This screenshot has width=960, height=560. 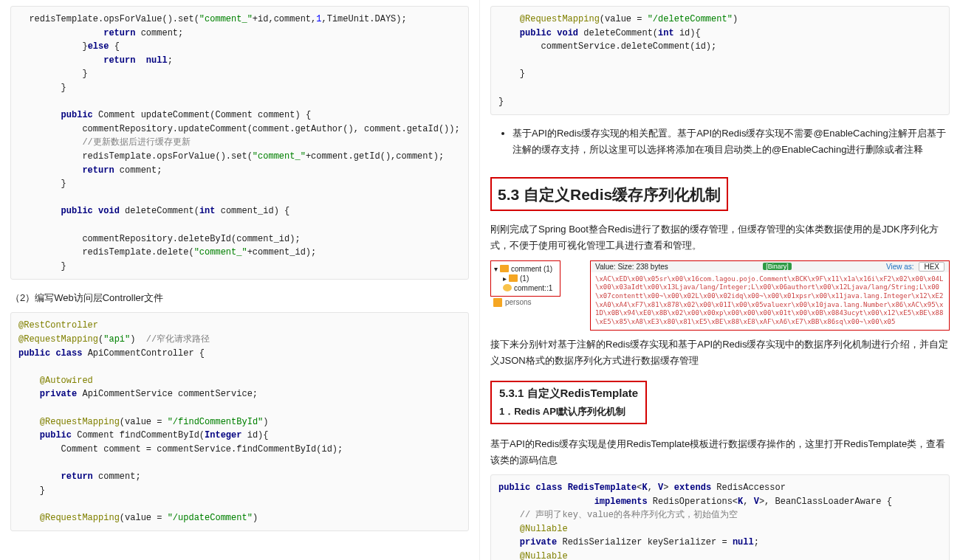 What do you see at coordinates (526, 279) in the screenshot?
I see `redis-key-tree: ▾comment (1) ▸(1) comment::1` at bounding box center [526, 279].